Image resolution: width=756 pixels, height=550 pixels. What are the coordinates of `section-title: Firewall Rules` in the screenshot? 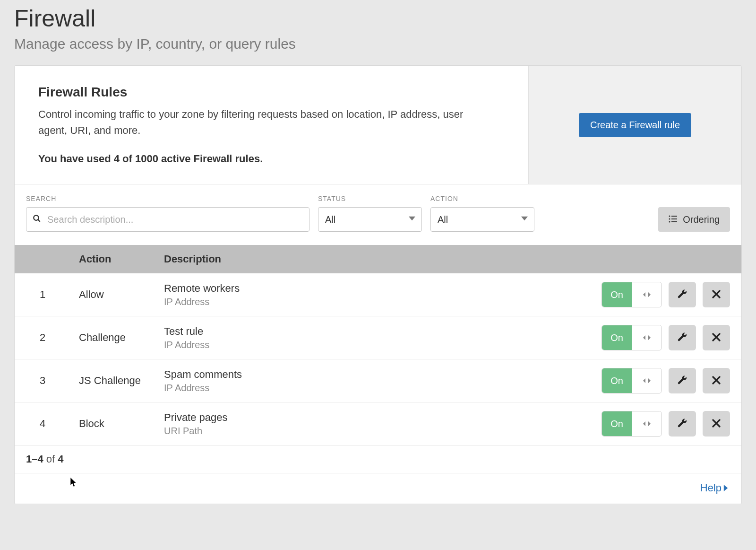 It's located at (271, 92).